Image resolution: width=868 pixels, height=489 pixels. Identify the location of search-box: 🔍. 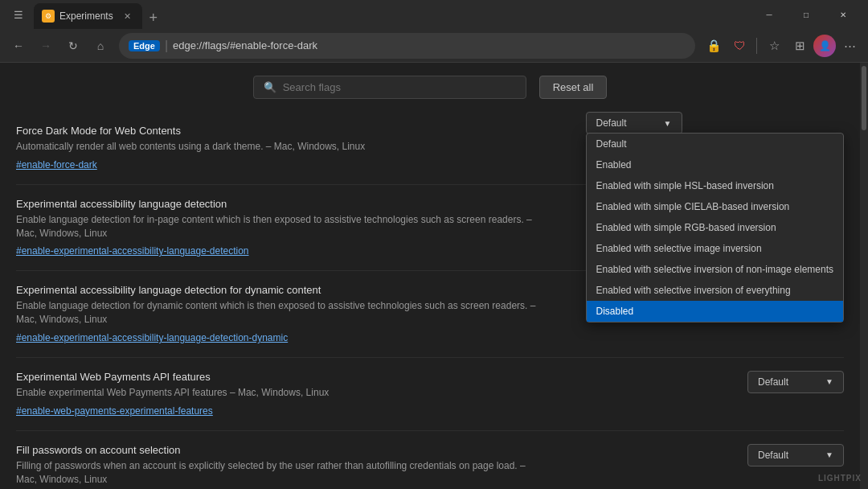
(390, 87).